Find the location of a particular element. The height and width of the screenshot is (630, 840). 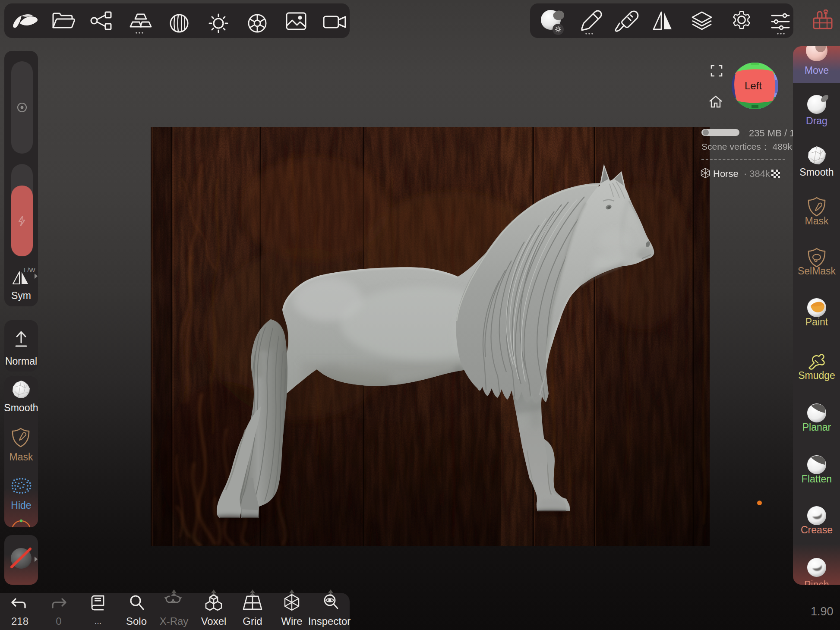

svg-text: 218 is located at coordinates (20, 621).